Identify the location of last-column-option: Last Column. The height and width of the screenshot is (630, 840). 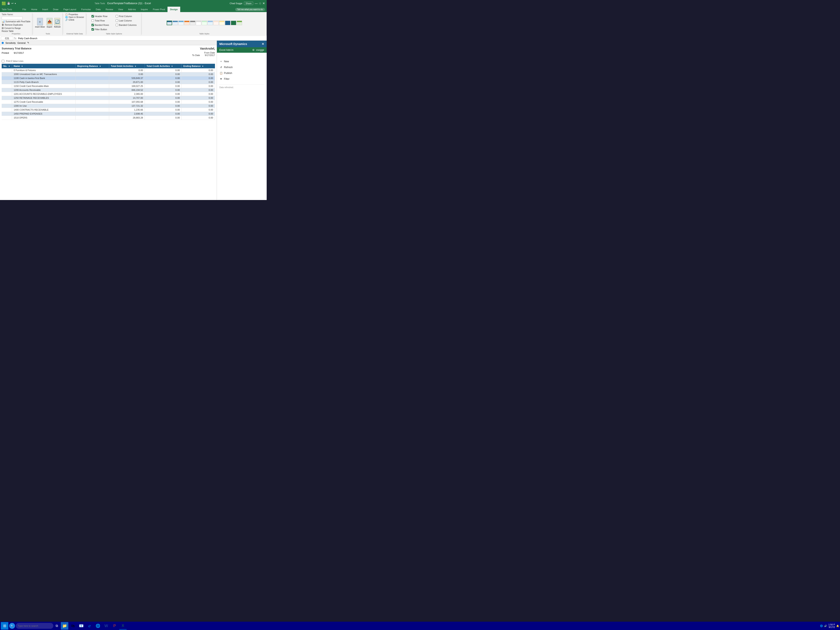
(126, 21).